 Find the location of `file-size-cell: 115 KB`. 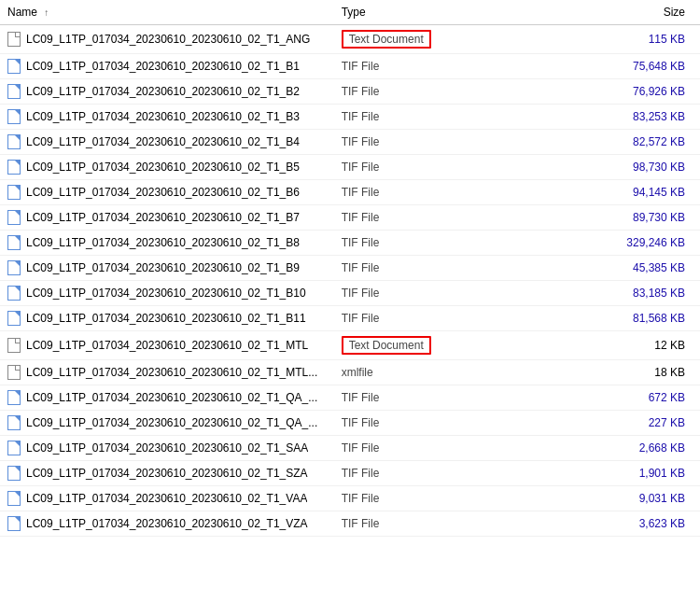

file-size-cell: 115 KB is located at coordinates (636, 39).